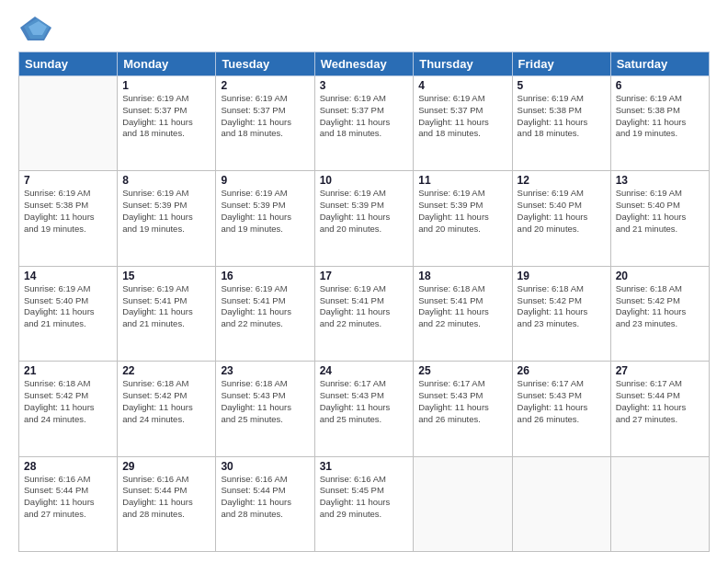 This screenshot has height=563, width=728. Describe the element at coordinates (562, 371) in the screenshot. I see `day-number: 26` at that location.